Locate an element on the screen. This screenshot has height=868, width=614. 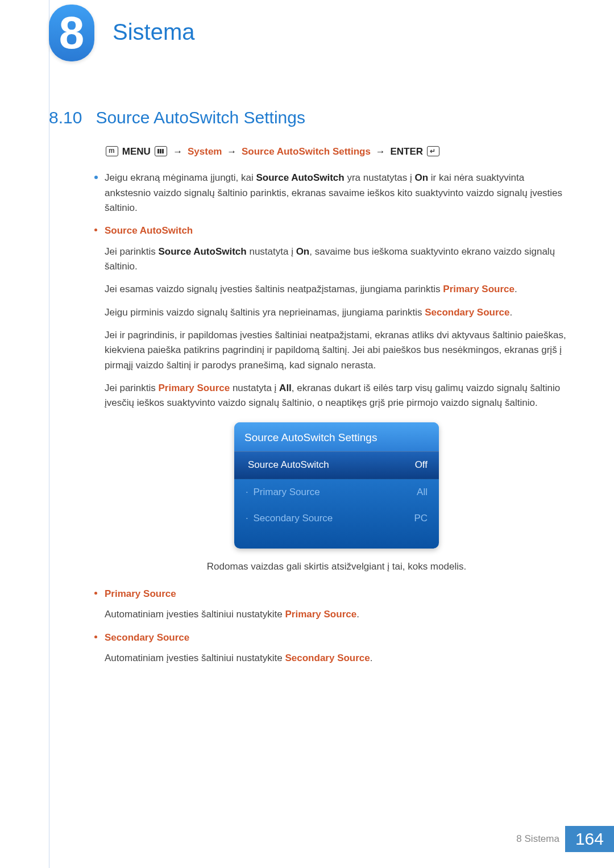
ps-heading: Primary Source is located at coordinates (140, 593).